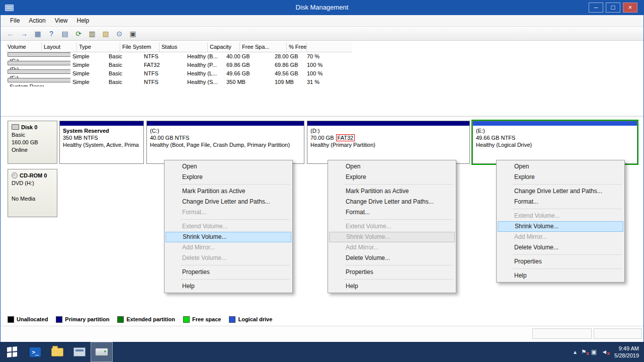  Describe the element at coordinates (555, 142) in the screenshot. I see `partition-block: (E:) 49.66 GB NTFS Healthy (Logical Driv…` at that location.